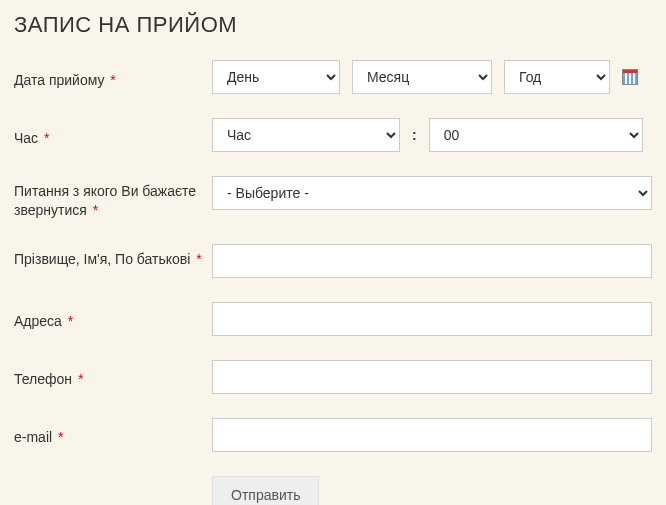 The width and height of the screenshot is (666, 505). I want to click on select-topic: - Выберите -, so click(432, 193).